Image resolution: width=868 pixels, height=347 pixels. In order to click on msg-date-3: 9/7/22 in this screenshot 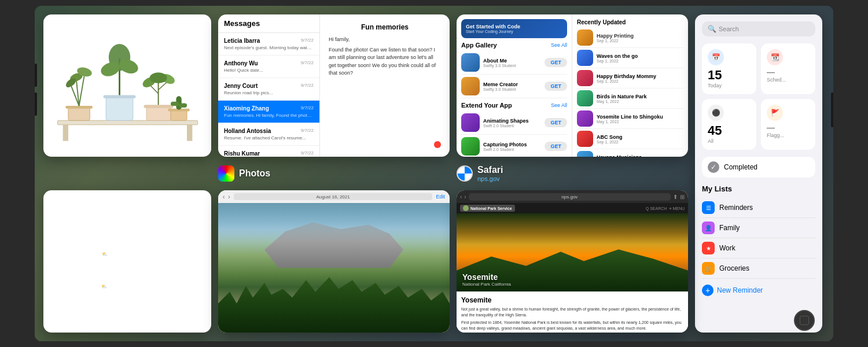, I will do `click(307, 86)`.